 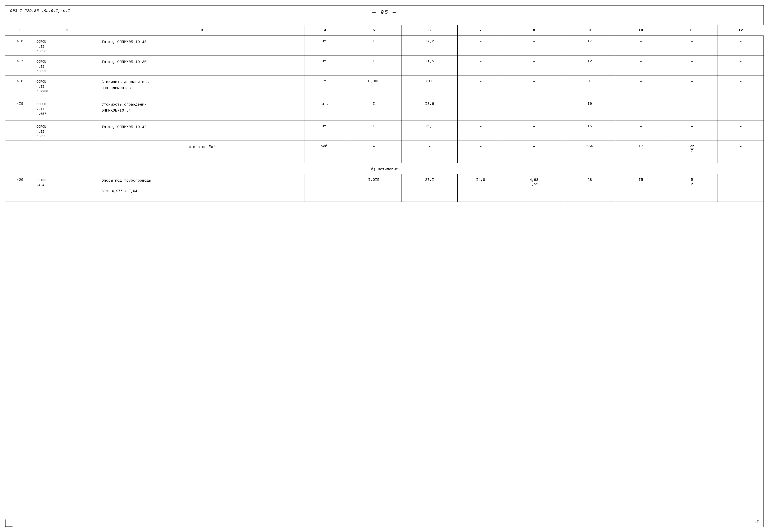 What do you see at coordinates (385, 31) in the screenshot?
I see `table-header-row: I 2 3 4 5 6 7 8 9 I0 II I2` at bounding box center [385, 31].